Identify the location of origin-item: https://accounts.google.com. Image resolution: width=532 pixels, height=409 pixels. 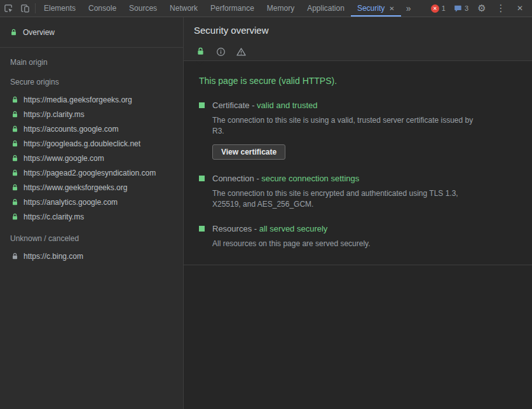
(92, 128).